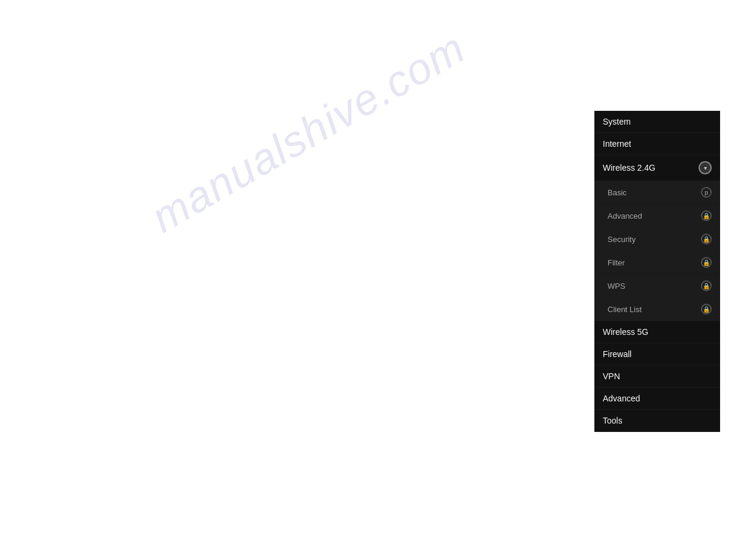  Describe the element at coordinates (706, 192) in the screenshot. I see `p-icon: p` at that location.